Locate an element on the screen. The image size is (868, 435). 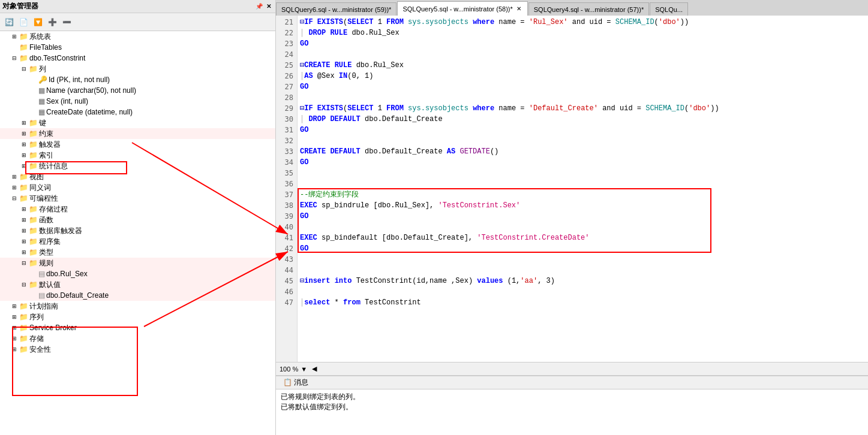
label-filetables: FileTables is located at coordinates (46, 47).